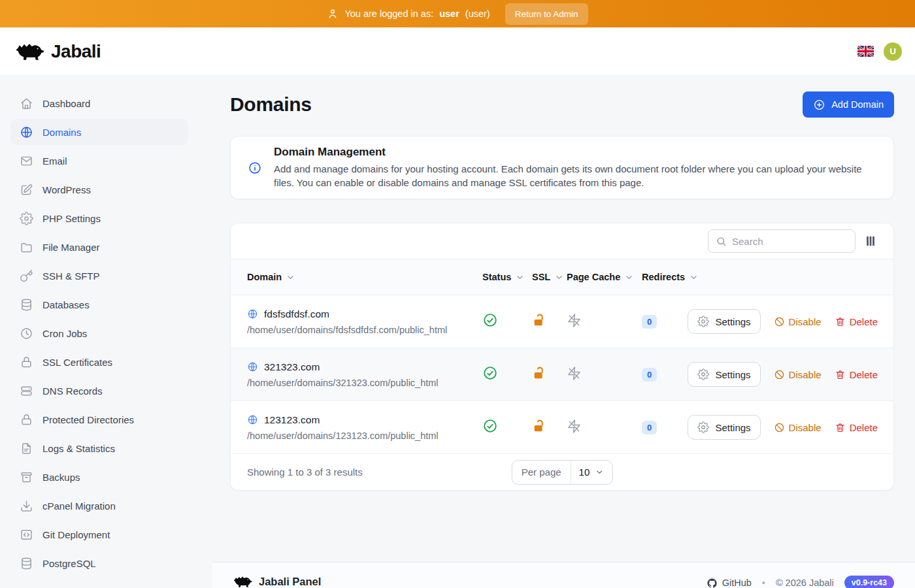  What do you see at coordinates (76, 52) in the screenshot?
I see `brand-name: Jabali` at bounding box center [76, 52].